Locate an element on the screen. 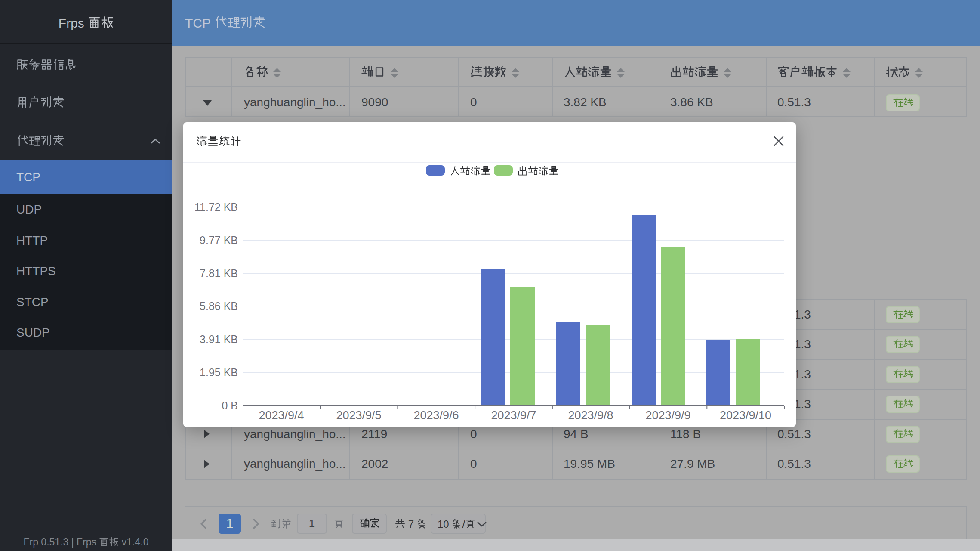 The height and width of the screenshot is (551, 980). svg-text: 0 B is located at coordinates (230, 406).